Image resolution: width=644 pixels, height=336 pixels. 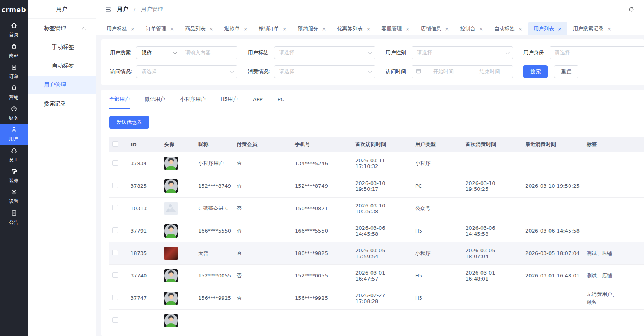 What do you see at coordinates (325, 72) in the screenshot?
I see `consume-status-select: 请选择` at bounding box center [325, 72].